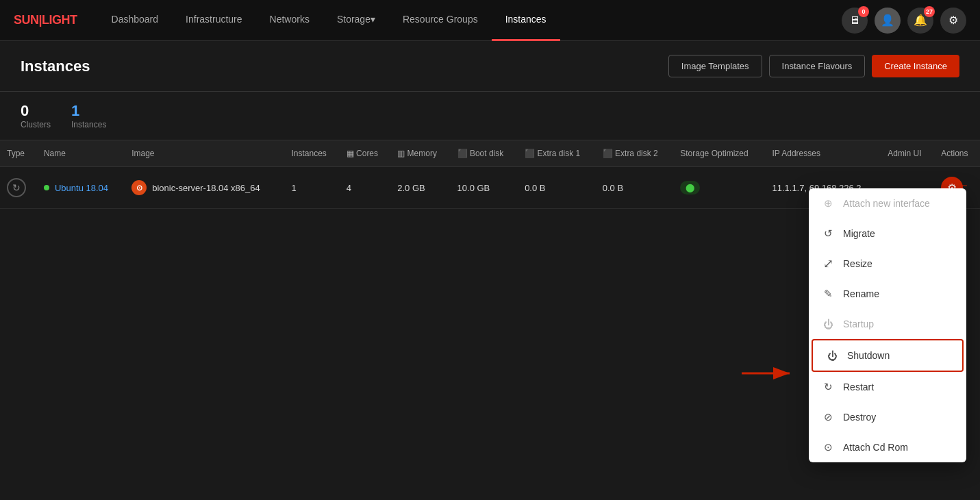  What do you see at coordinates (89, 125) in the screenshot?
I see `instances-label: Instances` at bounding box center [89, 125].